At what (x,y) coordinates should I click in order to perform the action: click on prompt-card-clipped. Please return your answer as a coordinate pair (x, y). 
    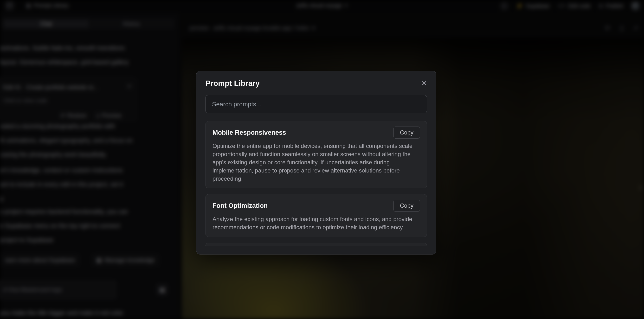
    Looking at the image, I should click on (316, 244).